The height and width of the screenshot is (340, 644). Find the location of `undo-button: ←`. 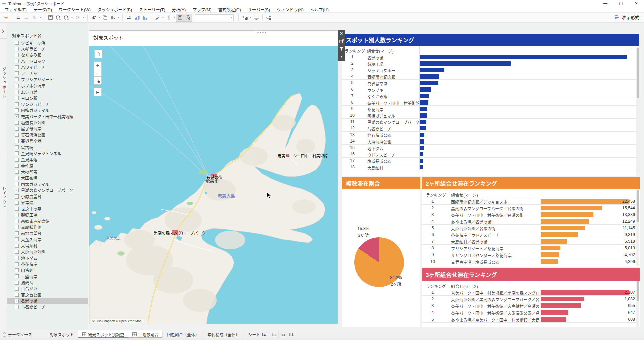

undo-button: ← is located at coordinates (18, 18).